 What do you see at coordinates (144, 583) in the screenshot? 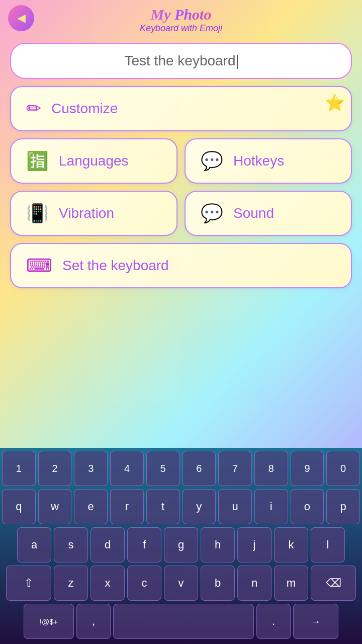
I see `key-c: c` at bounding box center [144, 583].